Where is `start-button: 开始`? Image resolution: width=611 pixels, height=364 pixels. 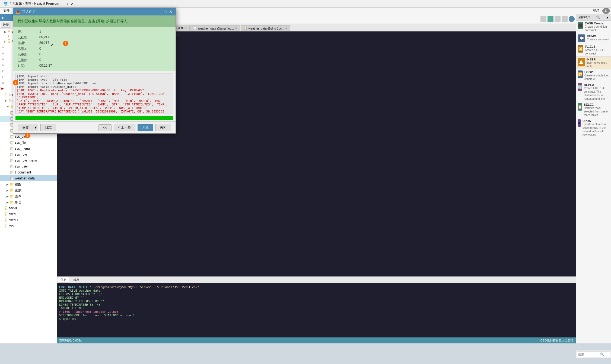 start-button: 开始 is located at coordinates (145, 127).